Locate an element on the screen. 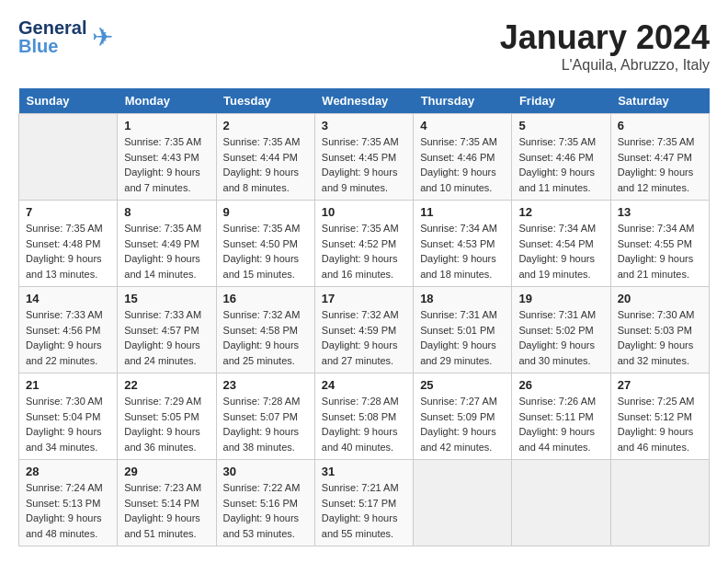  day-info: Sunrise: 7:35 AMSunset: 4:44 PMDaylight:… is located at coordinates (266, 165).